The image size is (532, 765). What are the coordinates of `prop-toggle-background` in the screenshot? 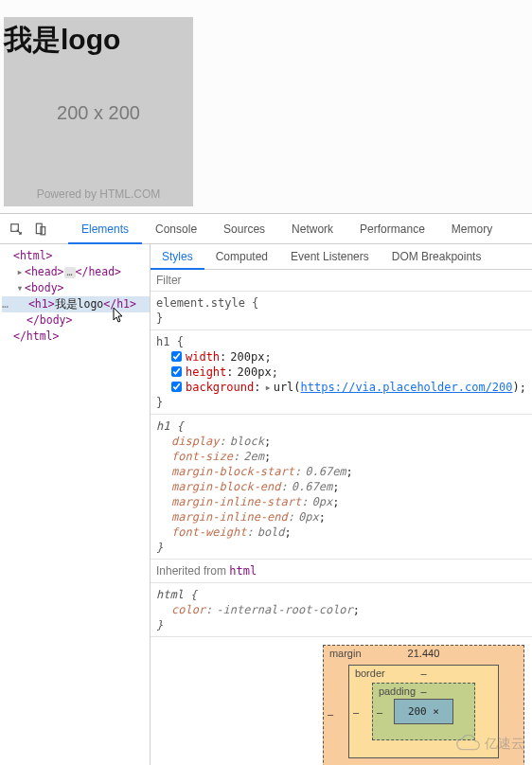 It's located at (176, 386).